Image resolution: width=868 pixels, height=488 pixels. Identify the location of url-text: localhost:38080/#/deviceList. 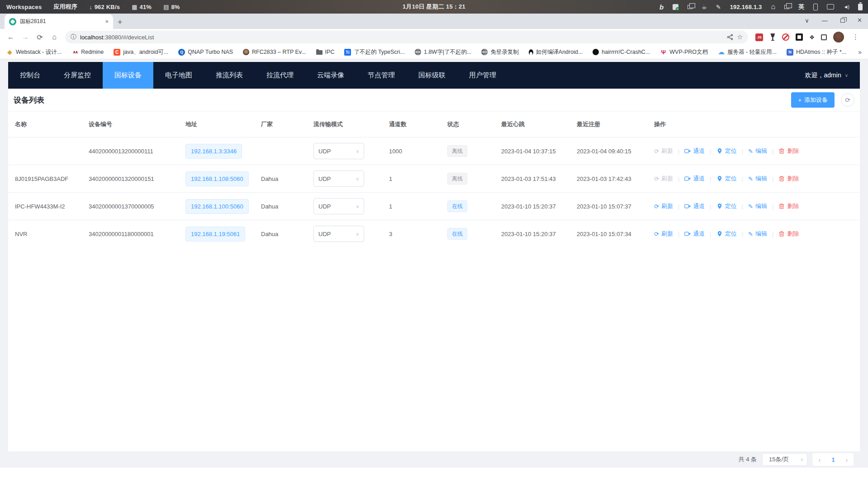
(402, 37).